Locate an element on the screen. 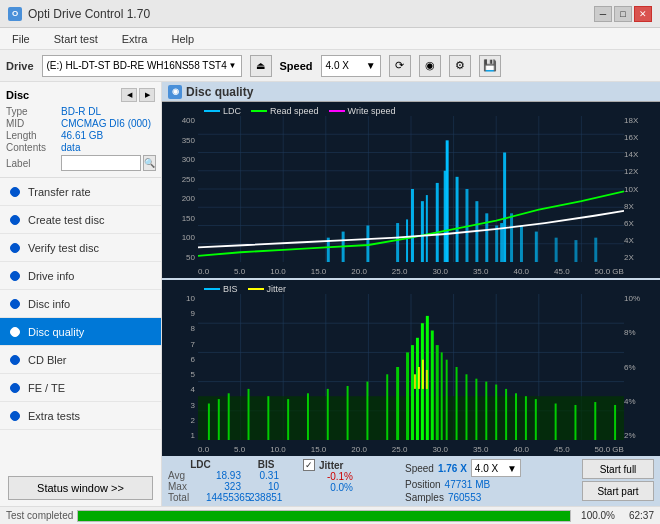  start-part-button: Start part is located at coordinates (618, 491).